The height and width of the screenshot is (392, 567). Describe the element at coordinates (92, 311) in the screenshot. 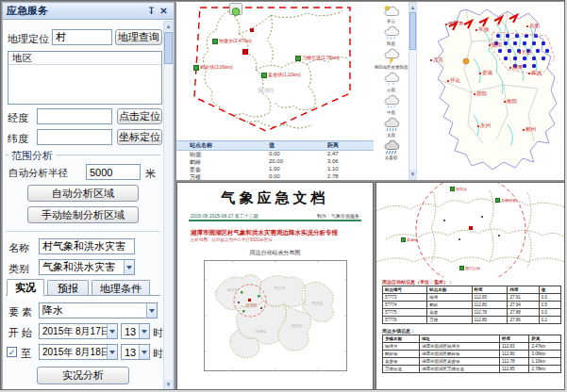

I see `element-value: 降水` at that location.